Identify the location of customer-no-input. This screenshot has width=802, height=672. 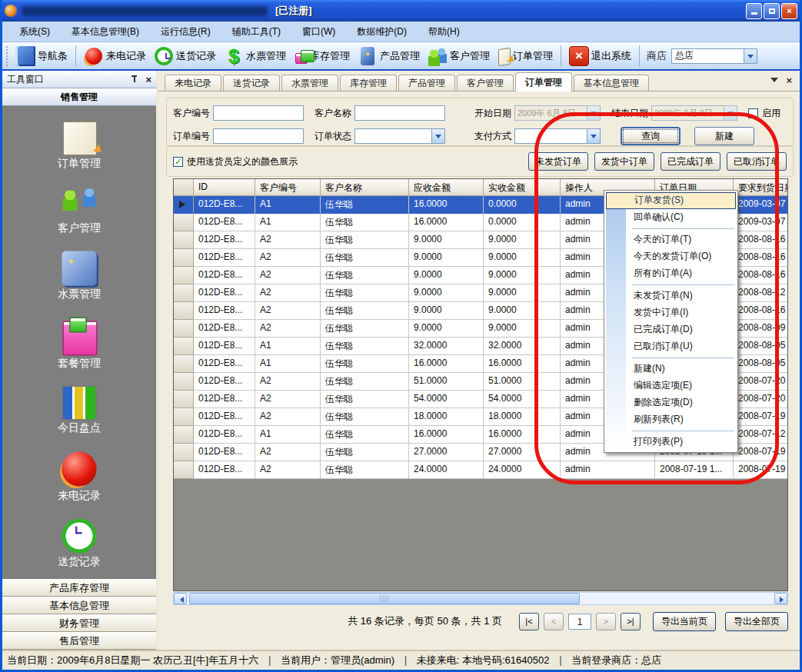
(258, 113).